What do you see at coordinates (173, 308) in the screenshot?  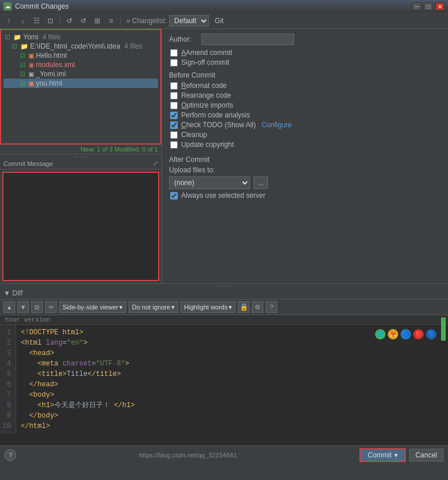 I see `ignore-arrow: ▾` at bounding box center [173, 308].